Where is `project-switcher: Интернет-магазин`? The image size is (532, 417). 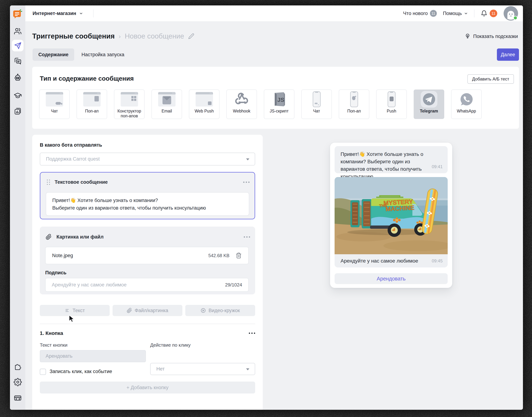
project-switcher: Интернет-магазин is located at coordinates (63, 13).